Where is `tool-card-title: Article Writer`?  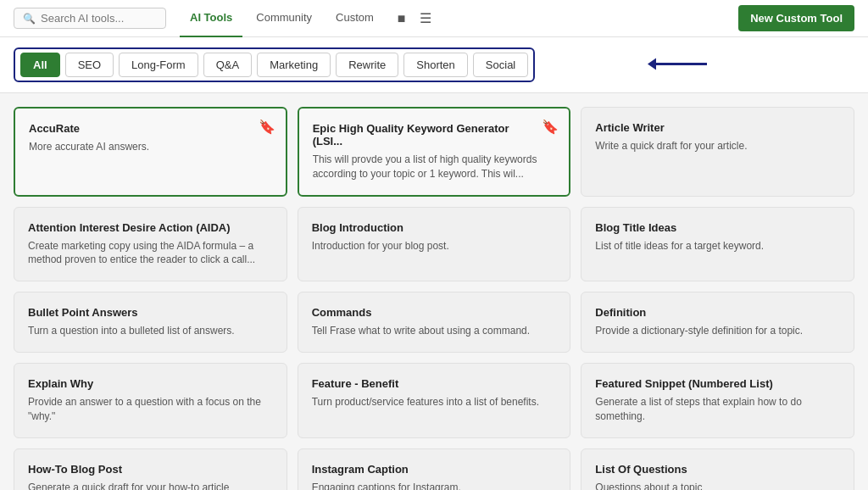 tool-card-title: Article Writer is located at coordinates (717, 127).